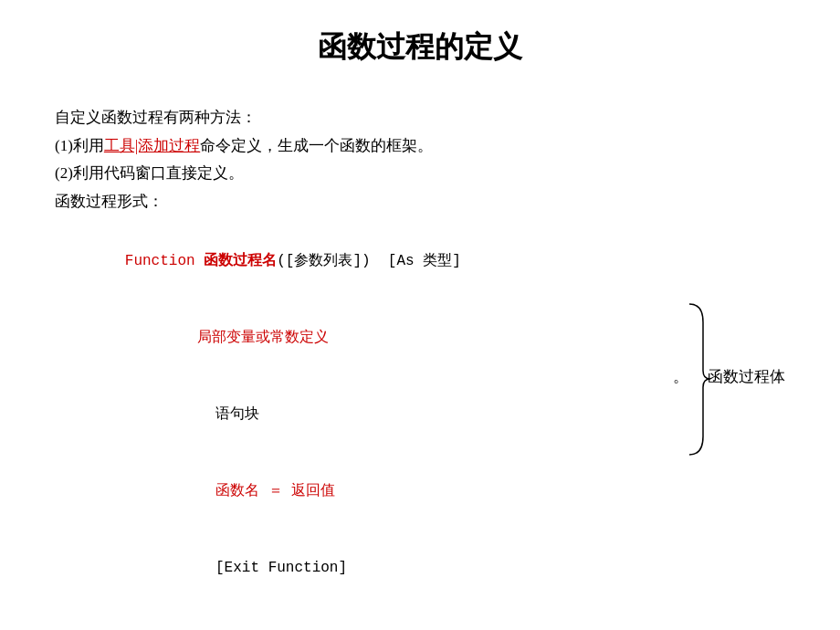 This screenshot has height=630, width=840. I want to click on method-line2: (2)利用代码窗口直接定义。, so click(420, 173).